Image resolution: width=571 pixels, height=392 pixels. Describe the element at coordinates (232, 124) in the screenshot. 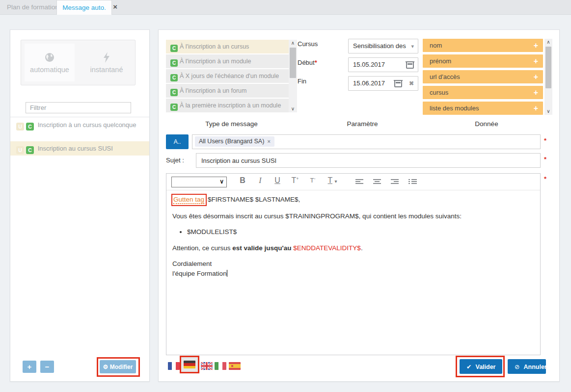

I see `type-de-message-caption: Type de message` at that location.